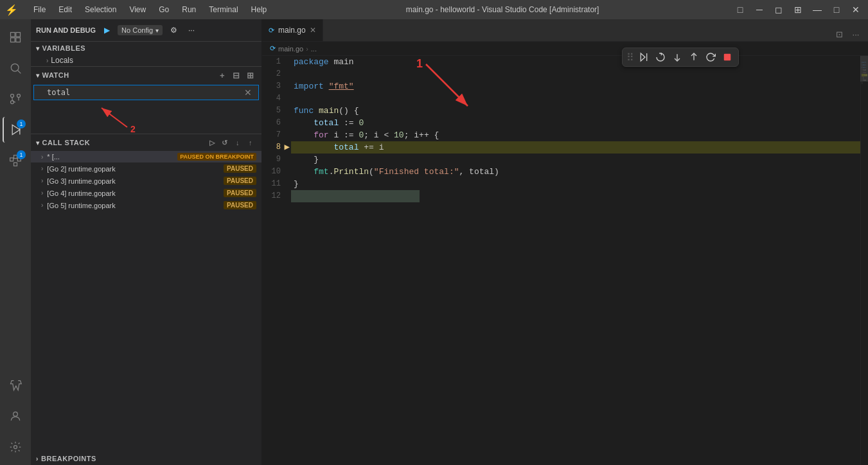  I want to click on activity-test, so click(15, 385).